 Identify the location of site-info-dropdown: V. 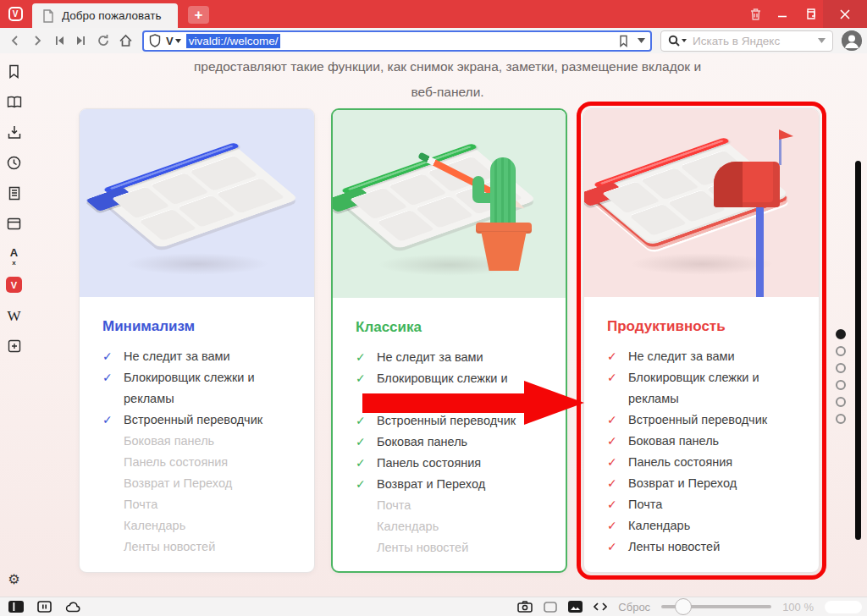
(174, 41).